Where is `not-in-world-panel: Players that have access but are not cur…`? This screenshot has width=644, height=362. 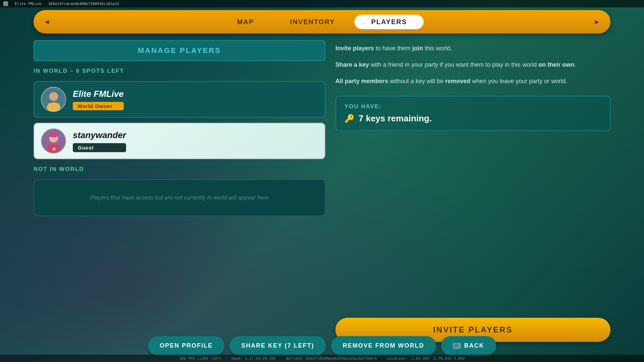 not-in-world-panel: Players that have access but are not cur… is located at coordinates (179, 198).